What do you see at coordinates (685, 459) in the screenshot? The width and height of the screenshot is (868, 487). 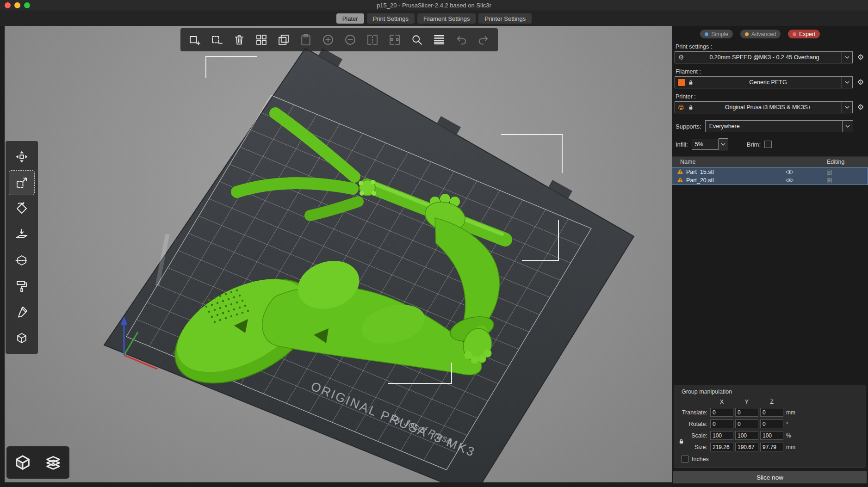 I see `inches-checkbox` at bounding box center [685, 459].